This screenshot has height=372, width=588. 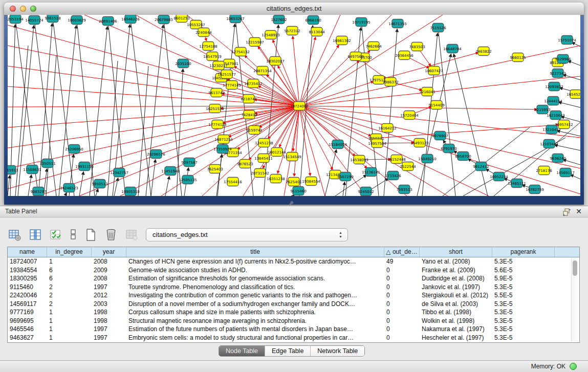 I want to click on graph-node: 20364456, so click(x=404, y=55).